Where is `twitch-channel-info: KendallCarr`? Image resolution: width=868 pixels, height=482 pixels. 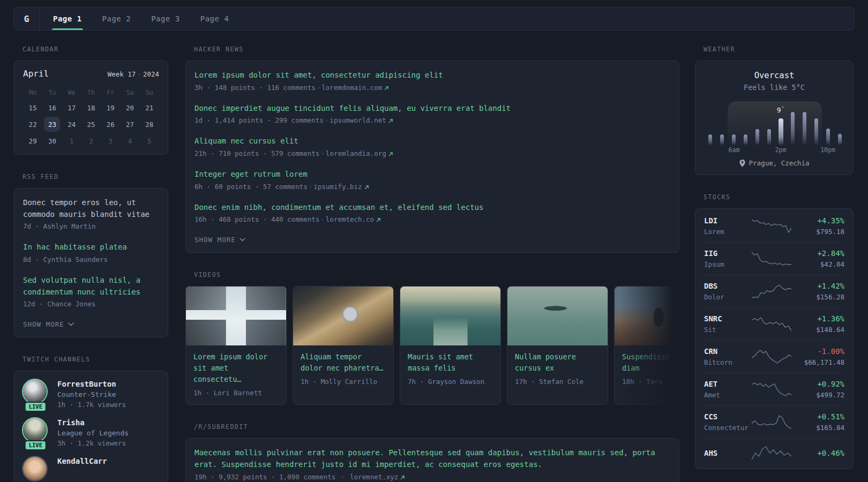 twitch-channel-info: KendallCarr is located at coordinates (83, 469).